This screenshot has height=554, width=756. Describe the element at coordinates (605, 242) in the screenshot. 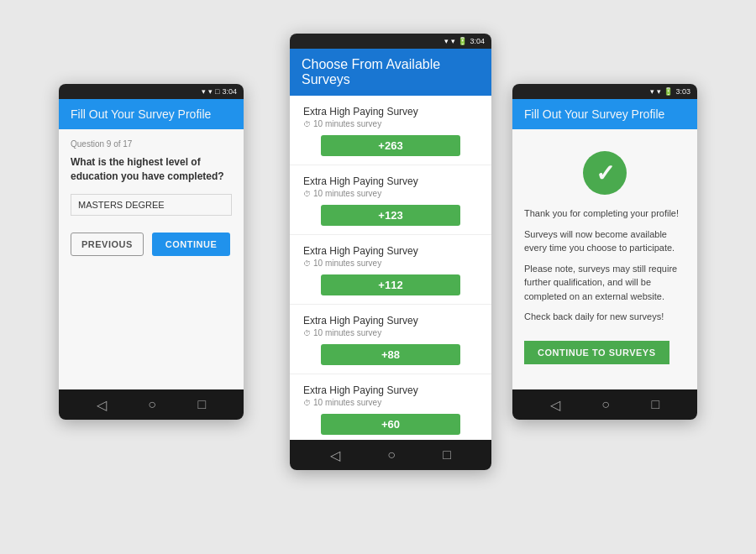

I see `completion-line2: Surveys will now become available every …` at that location.